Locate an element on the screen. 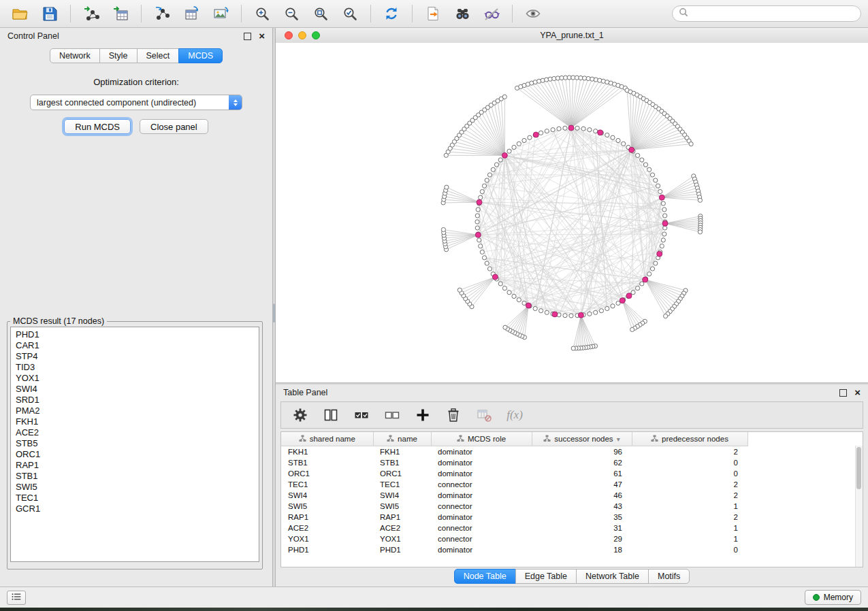 This screenshot has width=868, height=611. column-header-name: name is located at coordinates (402, 440).